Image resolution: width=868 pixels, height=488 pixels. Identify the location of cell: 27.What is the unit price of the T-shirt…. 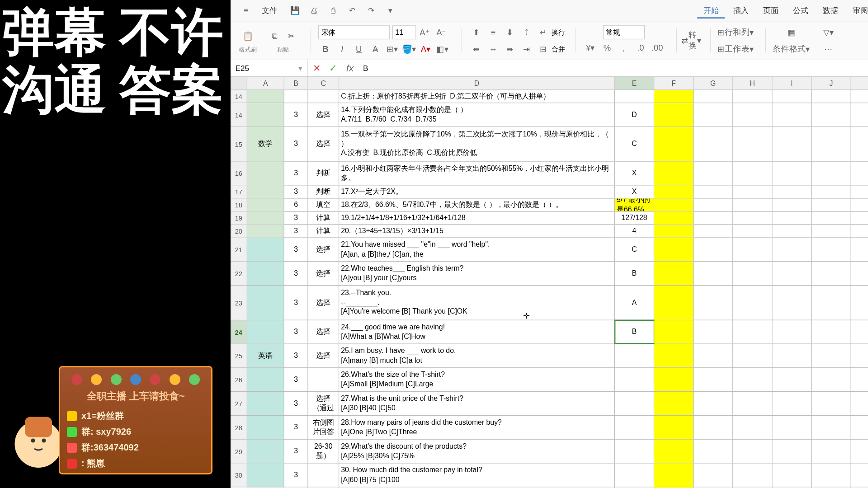
(477, 403).